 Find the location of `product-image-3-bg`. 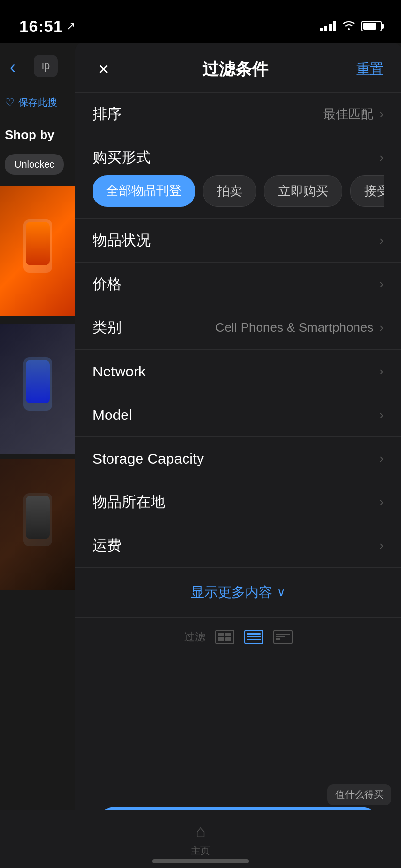

product-image-3-bg is located at coordinates (38, 525).